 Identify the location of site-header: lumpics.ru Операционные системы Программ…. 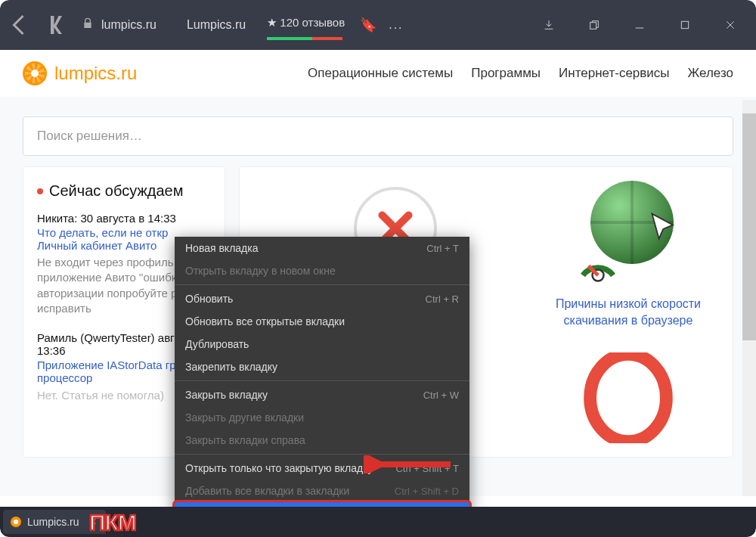
(378, 73).